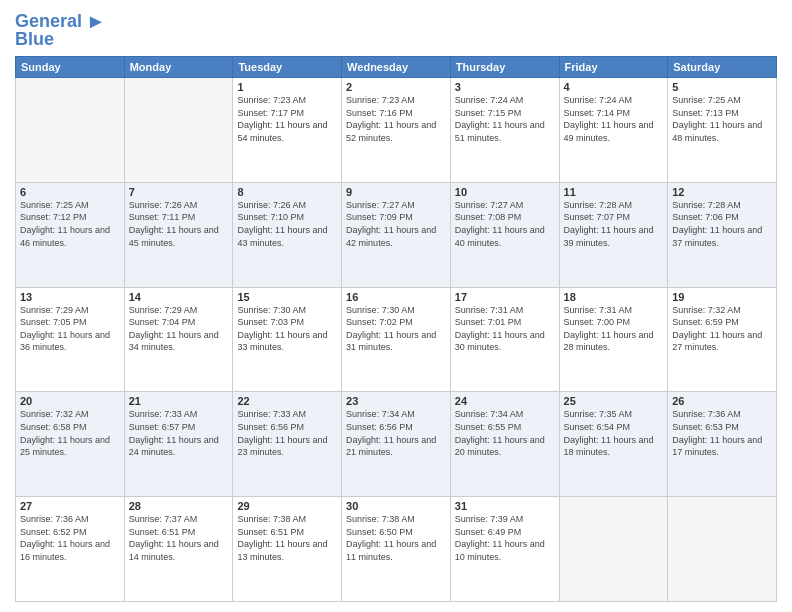 This screenshot has width=792, height=612. Describe the element at coordinates (614, 130) in the screenshot. I see `calendar-day-cell: 4Sunrise: 7:24 AMSunset: 7:14 PMDaylight…` at that location.